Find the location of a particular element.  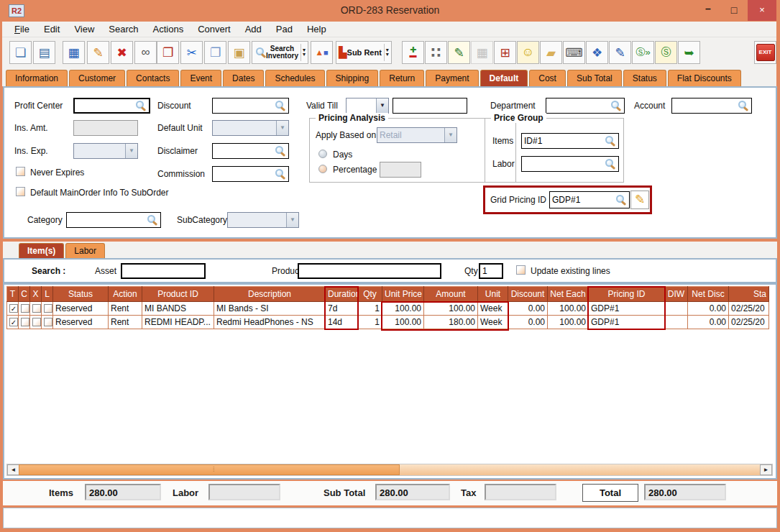

menu-actions: Actions is located at coordinates (168, 29).